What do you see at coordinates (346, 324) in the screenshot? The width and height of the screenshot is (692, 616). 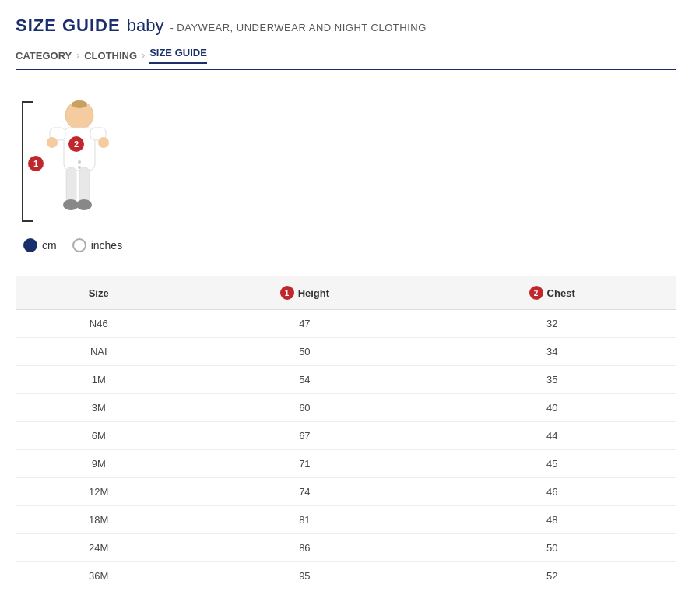 I see `table-row: N46 47 32` at bounding box center [346, 324].